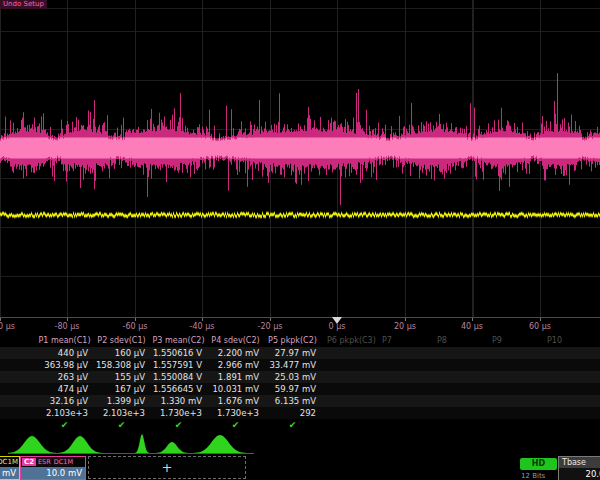 This screenshot has width=600, height=480. I want to click on measure-value-p3-r4: 1.556645 V, so click(178, 389).